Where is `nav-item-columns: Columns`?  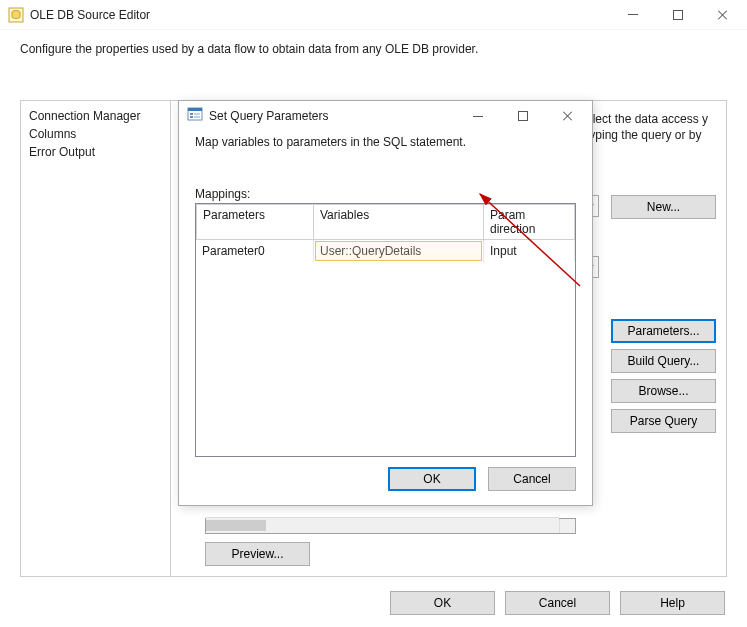
nav-item-columns: Columns is located at coordinates (96, 134).